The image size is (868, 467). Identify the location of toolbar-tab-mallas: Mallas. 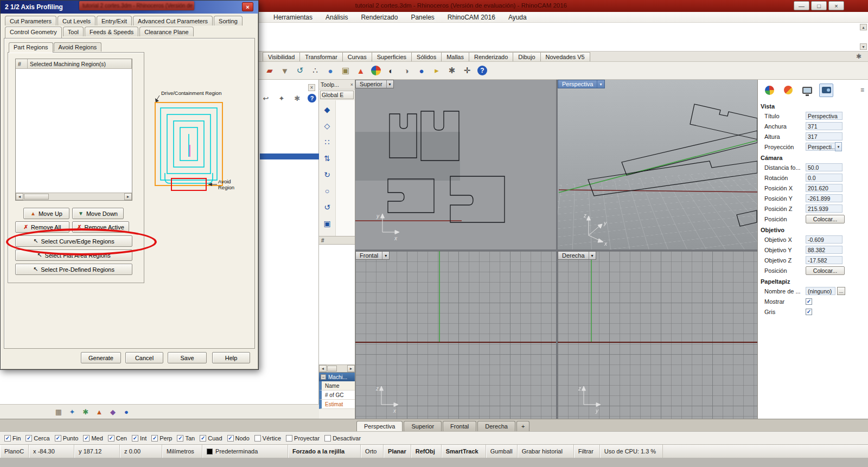
(455, 56).